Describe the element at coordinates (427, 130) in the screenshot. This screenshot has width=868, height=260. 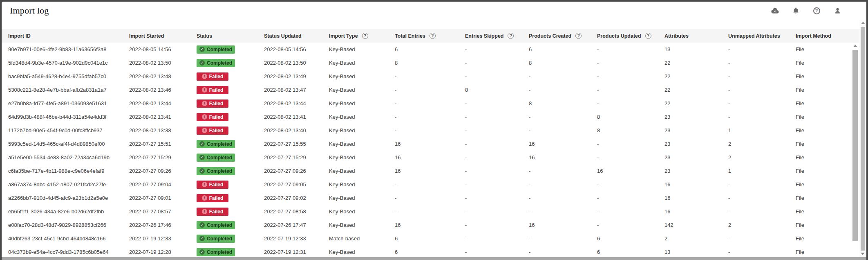
I see `table-row: 1172b7bd-90e5-454f-9c0d-00fc3ffcb9372022…` at that location.